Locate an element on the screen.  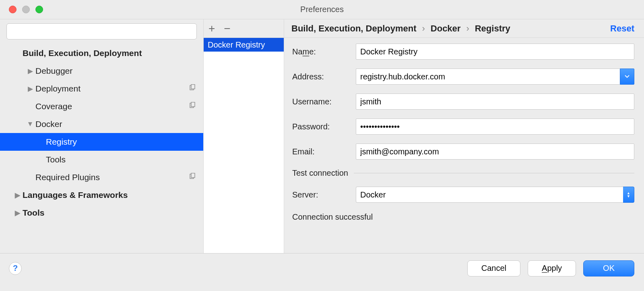
crumb-0: Build, Execution, Deployment is located at coordinates (354, 29).